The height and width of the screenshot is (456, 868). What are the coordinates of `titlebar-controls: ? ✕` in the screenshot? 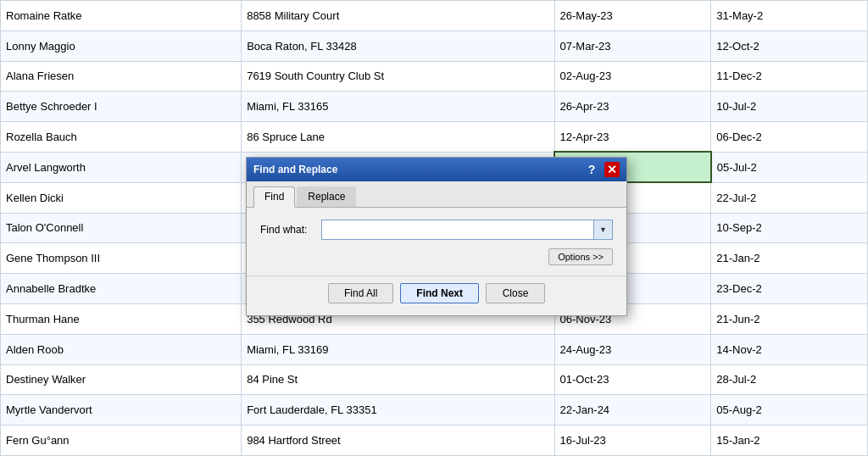 It's located at (602, 170).